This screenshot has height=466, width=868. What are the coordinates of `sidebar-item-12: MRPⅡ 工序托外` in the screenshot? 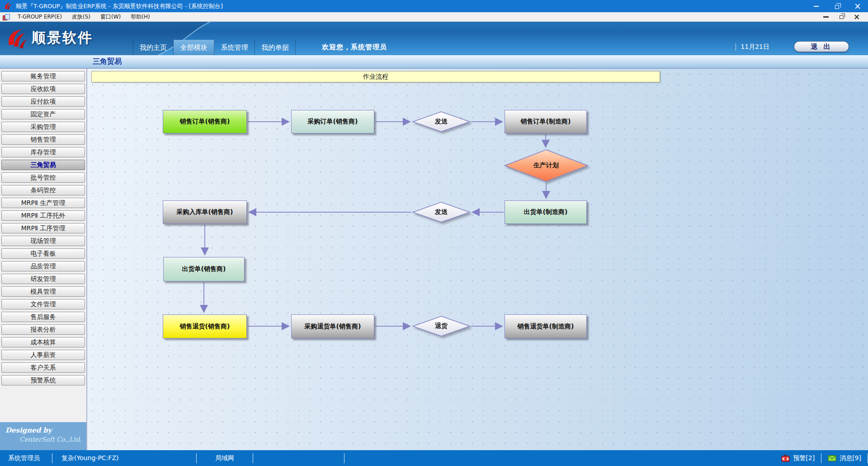 It's located at (43, 215).